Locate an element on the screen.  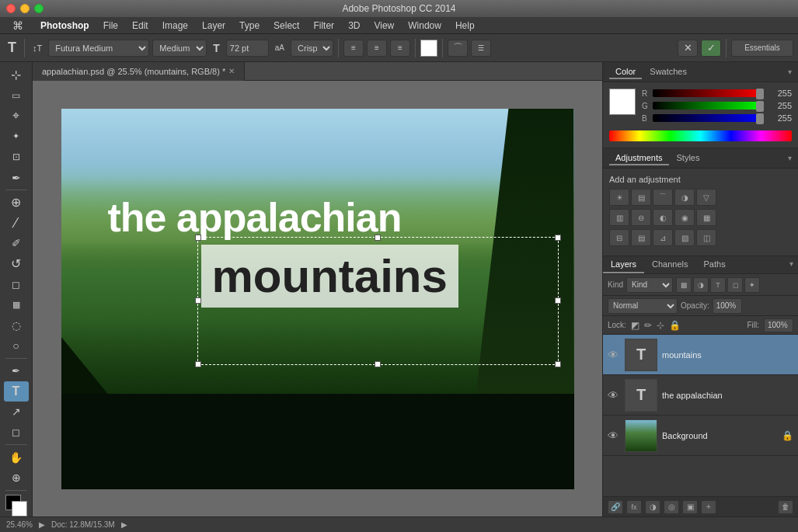
tab-color: Color is located at coordinates (626, 72).